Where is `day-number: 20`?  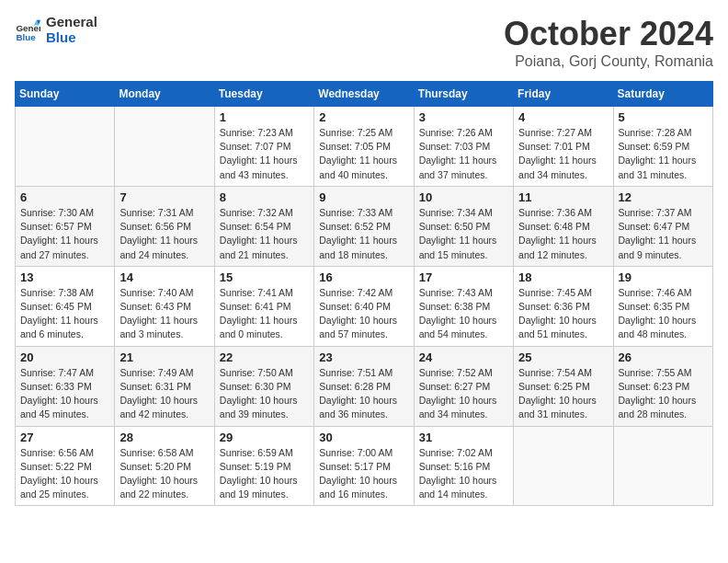
day-number: 20 is located at coordinates (64, 357).